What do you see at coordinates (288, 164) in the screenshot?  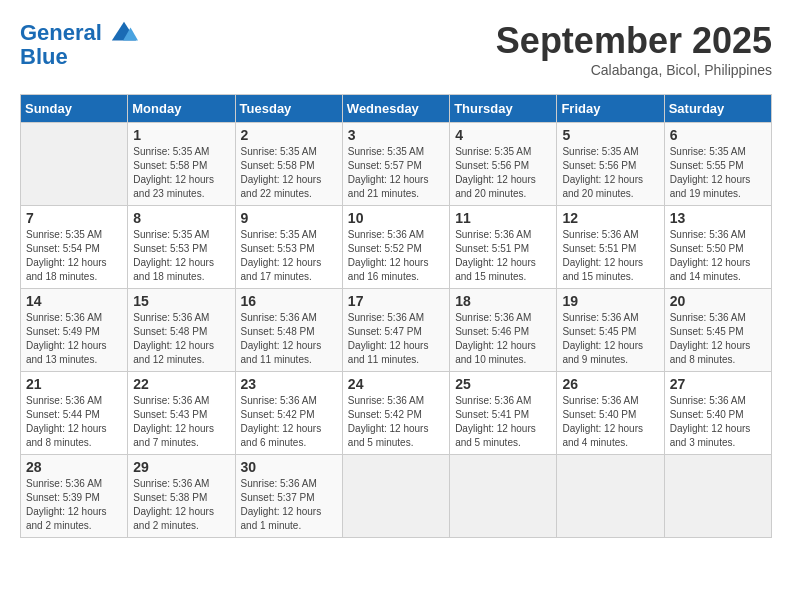 I see `calendar-cell: 2Sunrise: 5:35 AM Sunset: 5:58 PM Daylig…` at bounding box center [288, 164].